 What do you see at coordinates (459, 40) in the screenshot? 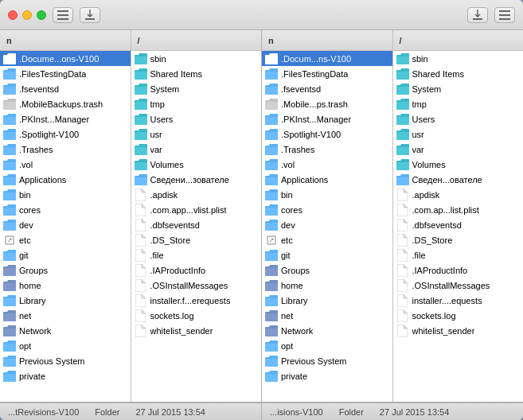
I see `col2-header-right: /` at bounding box center [459, 40].